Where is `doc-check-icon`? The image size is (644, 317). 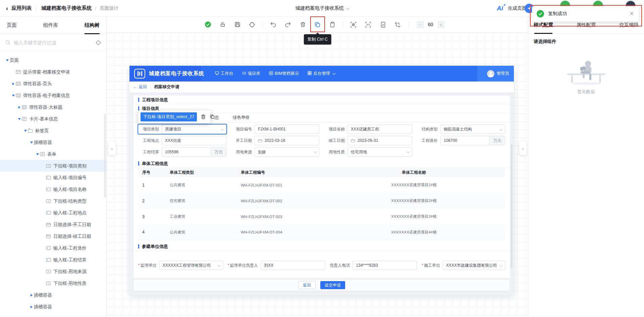 doc-check-icon is located at coordinates (383, 24).